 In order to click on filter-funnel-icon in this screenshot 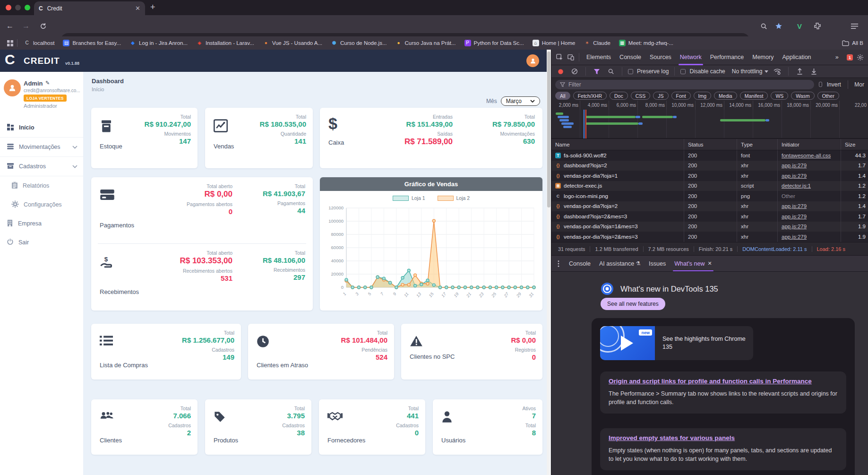, I will do `click(597, 71)`.